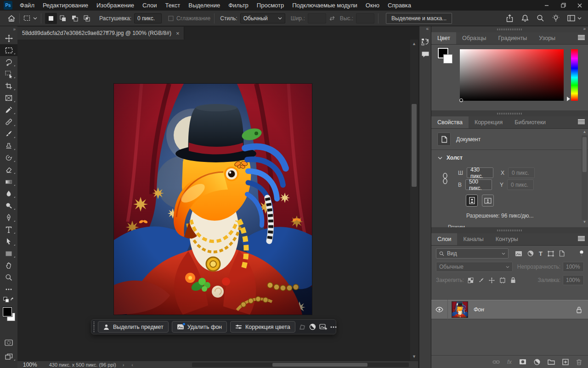 The height and width of the screenshot is (368, 588). Describe the element at coordinates (9, 62) in the screenshot. I see `lasso-tool` at that location.